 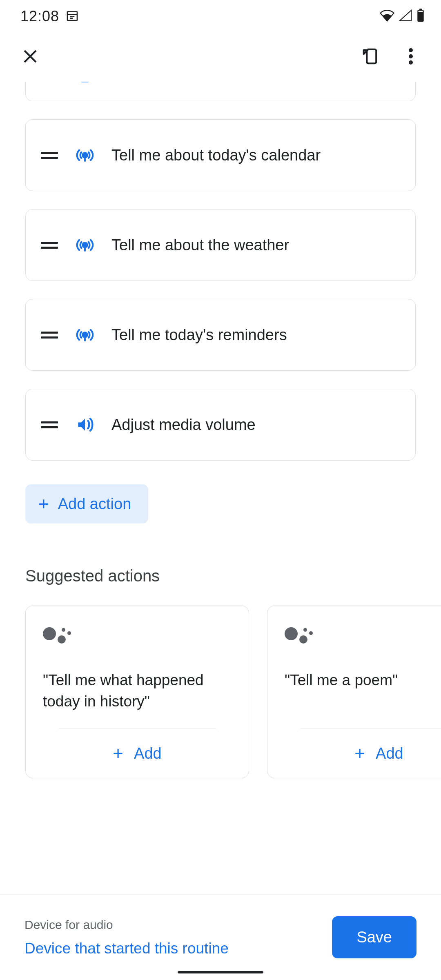 What do you see at coordinates (50, 16) in the screenshot?
I see `status-left: 12:08` at bounding box center [50, 16].